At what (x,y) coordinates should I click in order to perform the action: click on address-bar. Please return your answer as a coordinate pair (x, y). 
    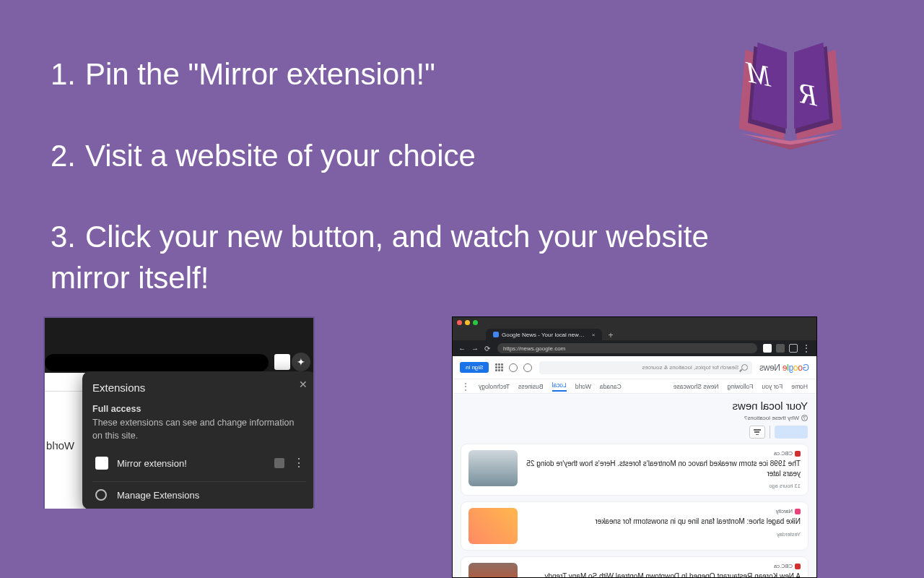
    Looking at the image, I should click on (157, 363).